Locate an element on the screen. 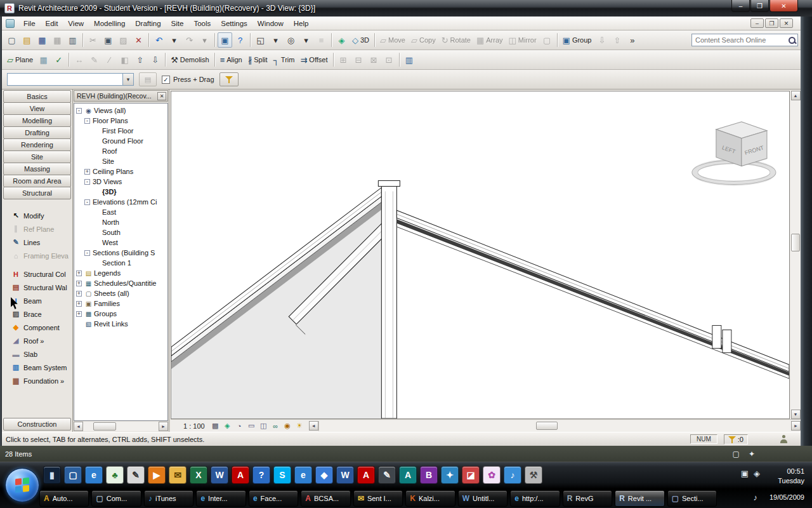  shadows-button: ▩ is located at coordinates (216, 426).